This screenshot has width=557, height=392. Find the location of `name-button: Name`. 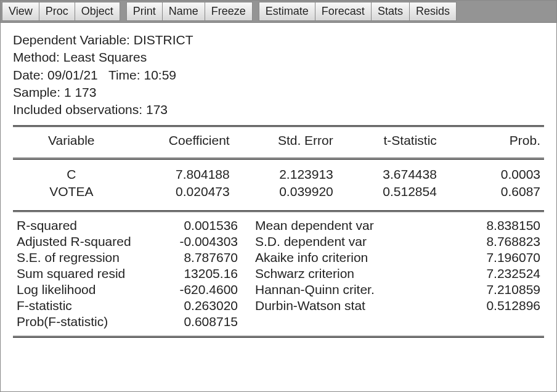

name-button: Name is located at coordinates (184, 11).